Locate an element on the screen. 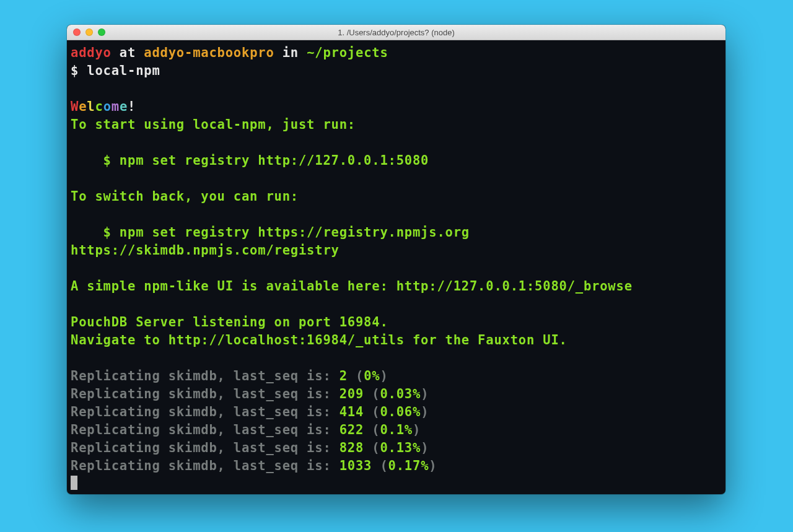 The height and width of the screenshot is (532, 793). prompt-in: in is located at coordinates (291, 53).